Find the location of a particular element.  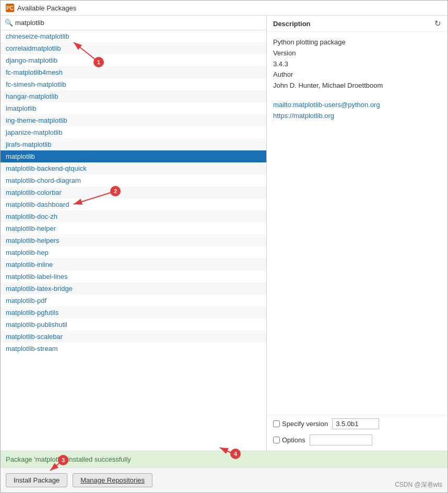

package-item: hangar-matplotlib is located at coordinates (134, 96).